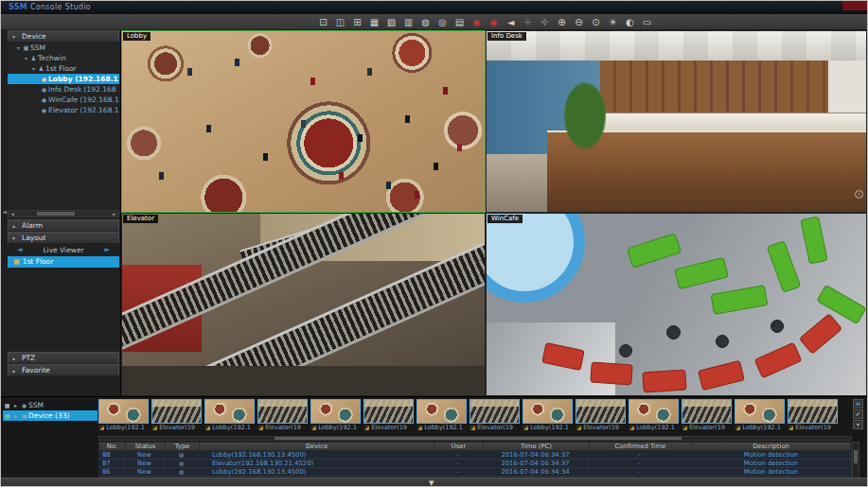 Image resolution: width=868 pixels, height=487 pixels. Describe the element at coordinates (511, 23) in the screenshot. I see `audio-icon: ◄` at that location.